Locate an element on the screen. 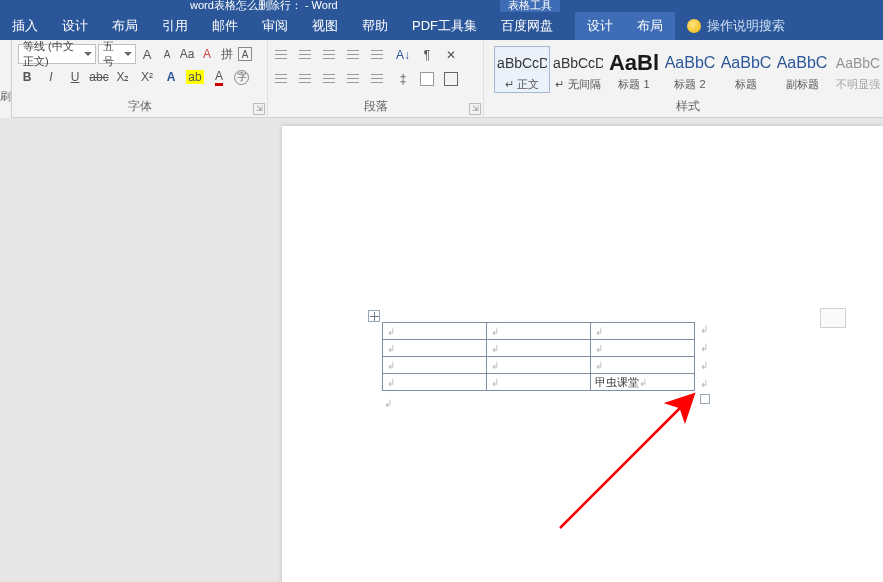 Image resolution: width=883 pixels, height=582 pixels. group-font: 等线 (中文正文) 五号 A A Aa A 拼 A B I U abc X₂ X… is located at coordinates (140, 78).